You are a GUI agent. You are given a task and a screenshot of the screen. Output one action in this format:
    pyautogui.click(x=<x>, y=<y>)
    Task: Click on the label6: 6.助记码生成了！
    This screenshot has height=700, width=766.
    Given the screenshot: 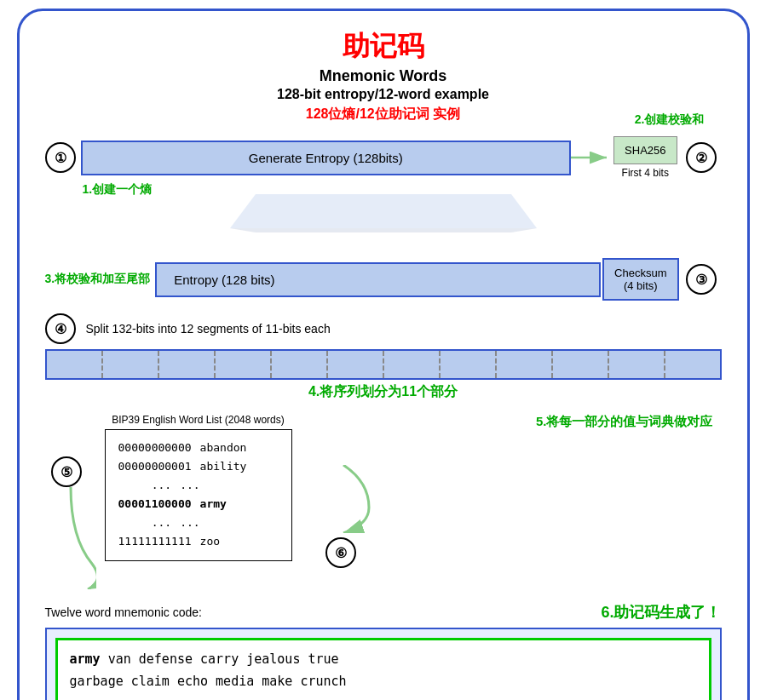 What is the action you would take?
    pyautogui.click(x=661, y=612)
    